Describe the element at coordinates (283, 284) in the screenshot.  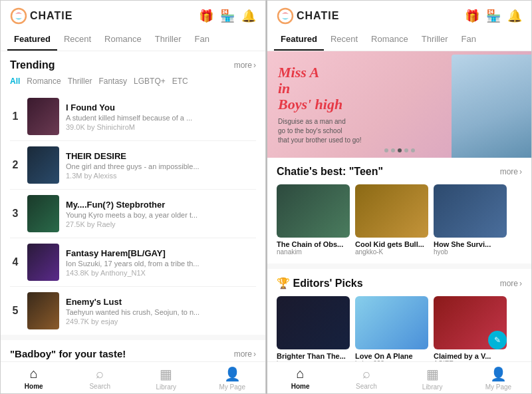
I see `trophy-icon: 🏆` at that location.